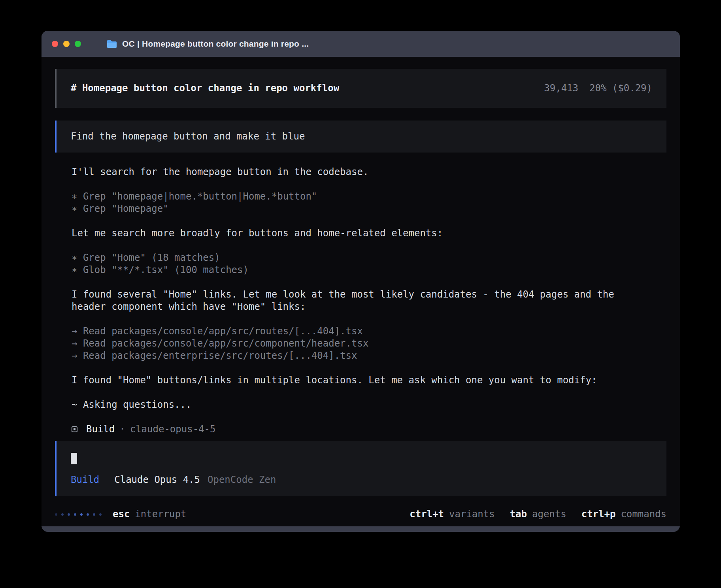  What do you see at coordinates (452, 514) in the screenshot?
I see `shortcut-variants: ctrl+tvariants` at bounding box center [452, 514].